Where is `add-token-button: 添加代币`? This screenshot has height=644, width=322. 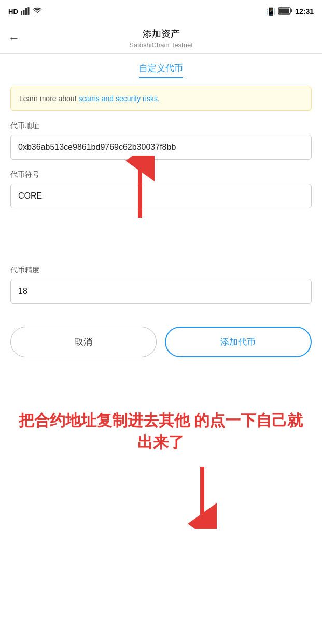
add-token-button: 添加代币 is located at coordinates (239, 342).